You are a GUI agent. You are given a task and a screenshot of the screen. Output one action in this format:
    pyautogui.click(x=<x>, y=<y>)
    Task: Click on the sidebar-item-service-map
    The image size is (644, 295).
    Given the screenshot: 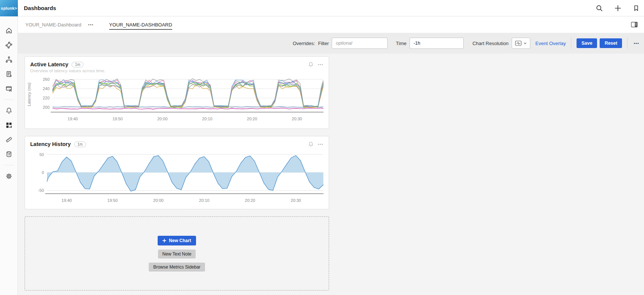 What is the action you would take?
    pyautogui.click(x=9, y=45)
    